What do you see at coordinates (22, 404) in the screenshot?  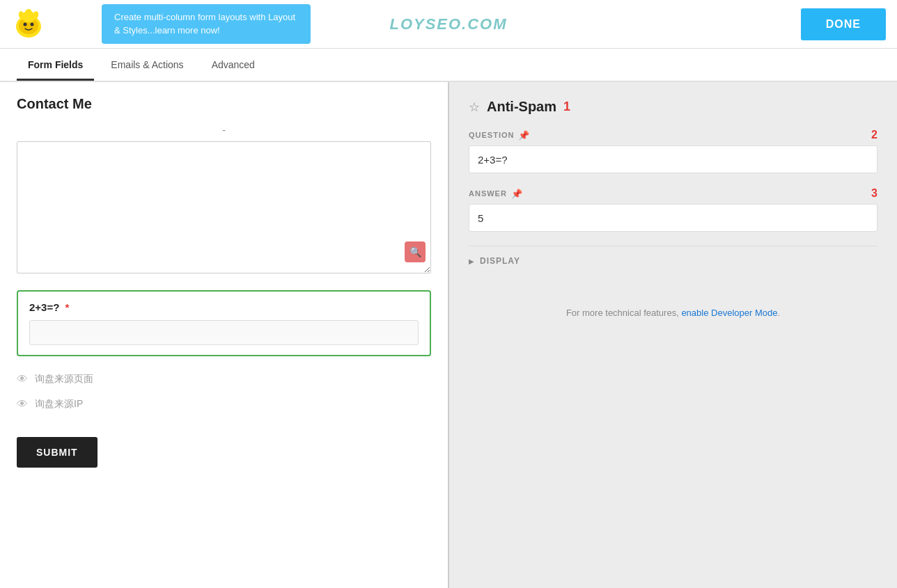 I see `eye-icon-2: 👁` at bounding box center [22, 404].